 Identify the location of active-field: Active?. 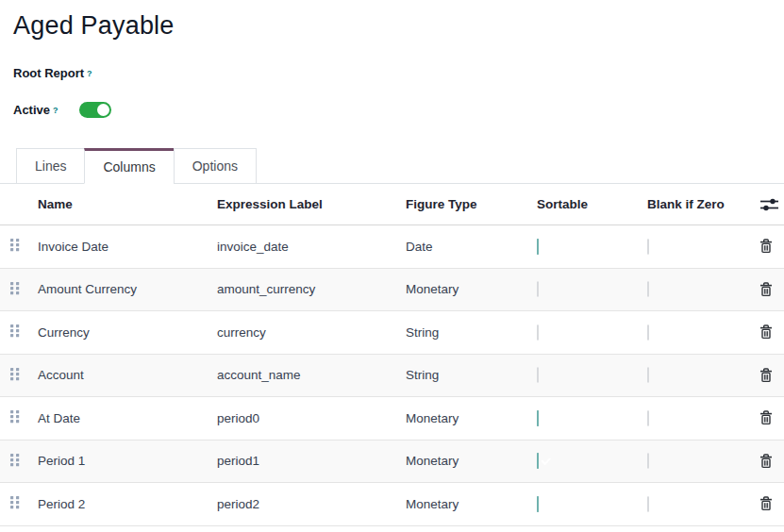
(398, 109).